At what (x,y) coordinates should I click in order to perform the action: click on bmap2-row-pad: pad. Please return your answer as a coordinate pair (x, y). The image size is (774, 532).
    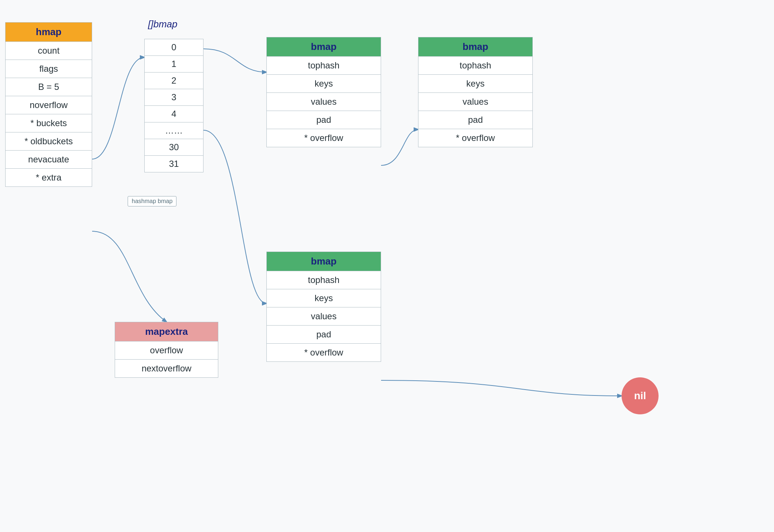
    Looking at the image, I should click on (475, 120).